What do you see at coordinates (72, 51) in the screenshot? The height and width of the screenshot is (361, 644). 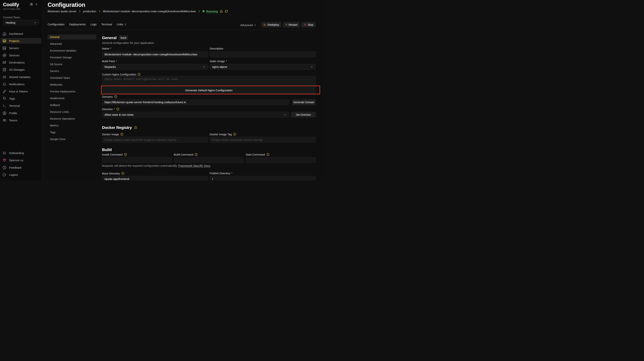 I see `submenu-item-environment-variables: Environment Variables` at bounding box center [72, 51].